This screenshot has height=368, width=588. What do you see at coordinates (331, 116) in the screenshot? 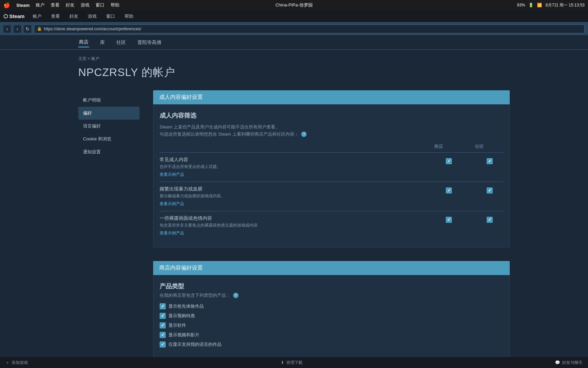
I see `content-filter-title: 成人内容筛选` at bounding box center [331, 116].